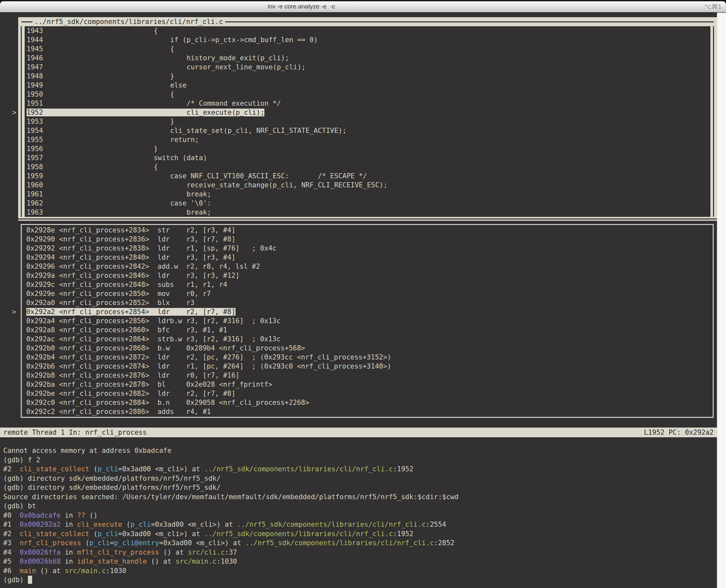  Describe the element at coordinates (360, 580) in the screenshot. I see `console-line: (gdb)` at that location.